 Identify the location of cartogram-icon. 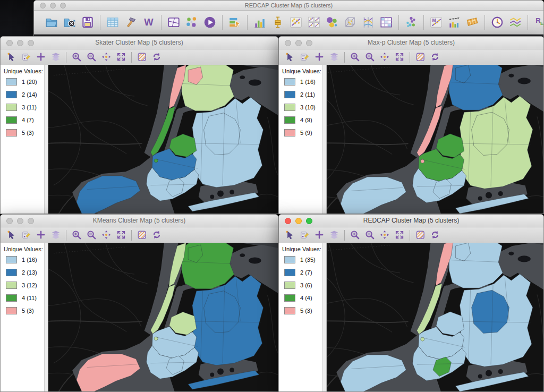
(472, 22).